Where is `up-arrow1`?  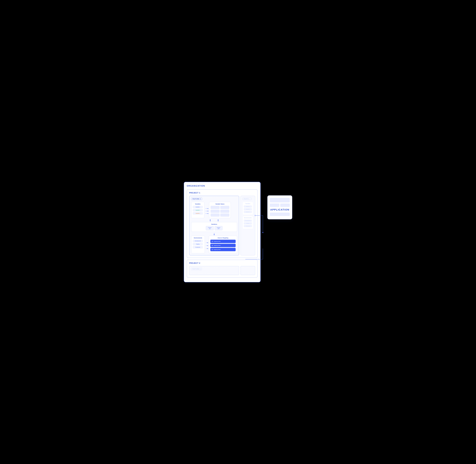
up-arrow1 is located at coordinates (210, 221).